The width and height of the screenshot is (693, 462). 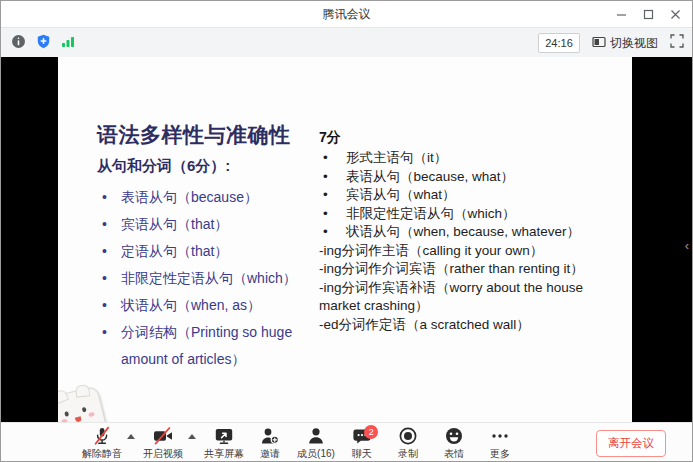 I want to click on window-title: 腾讯会议, so click(x=346, y=14).